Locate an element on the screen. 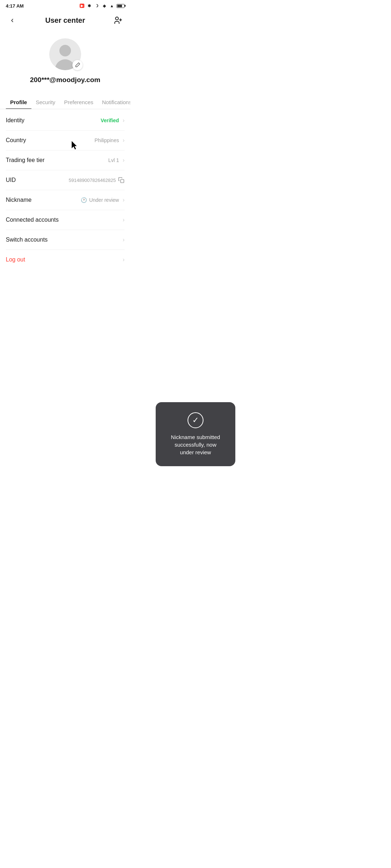  back-button: ‹ is located at coordinates (12, 20).